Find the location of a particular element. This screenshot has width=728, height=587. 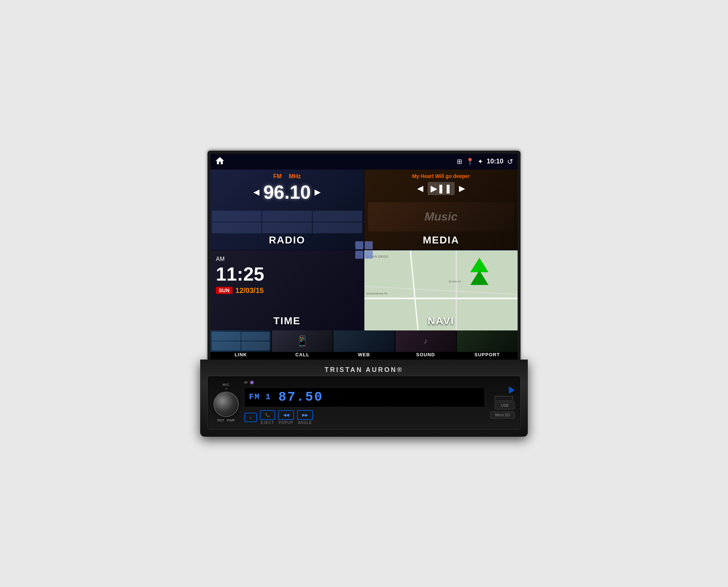

radio-band-row: FM MHz is located at coordinates (287, 177).